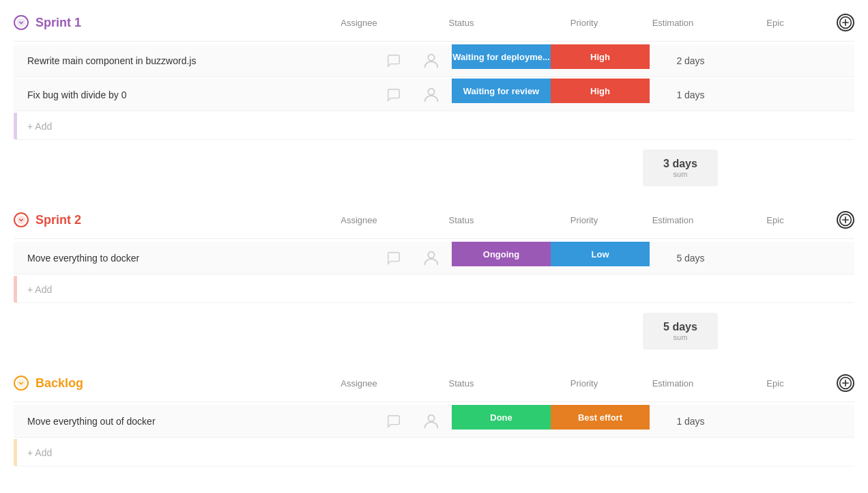  What do you see at coordinates (434, 165) in the screenshot?
I see `sum-row-sprint1: 3 dayssum` at bounding box center [434, 165].